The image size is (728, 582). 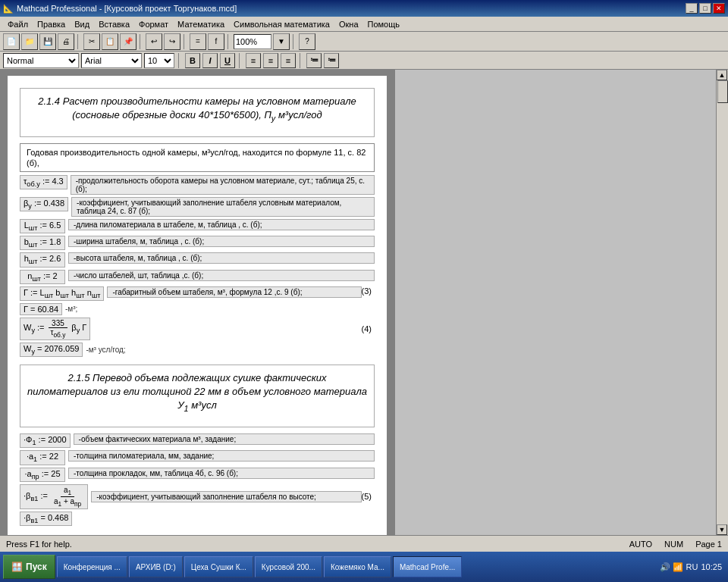 What do you see at coordinates (34, 276) in the screenshot?
I see `n-name: nшт` at bounding box center [34, 276].